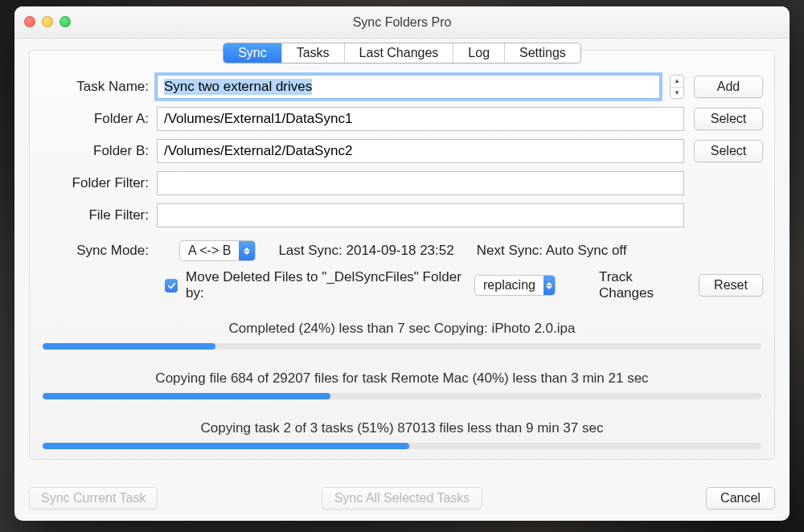  What do you see at coordinates (30, 22) in the screenshot?
I see `close-icon` at bounding box center [30, 22].